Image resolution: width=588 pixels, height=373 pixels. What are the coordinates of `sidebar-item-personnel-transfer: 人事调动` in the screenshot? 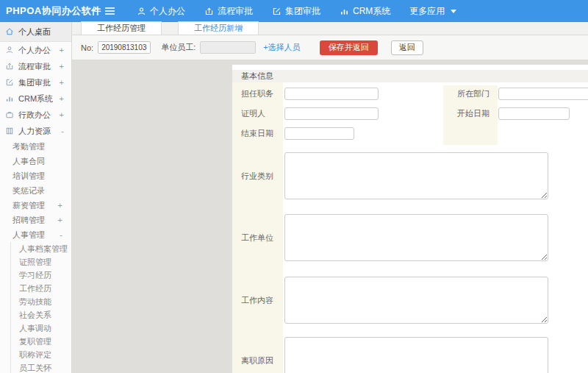 It's located at (41, 328).